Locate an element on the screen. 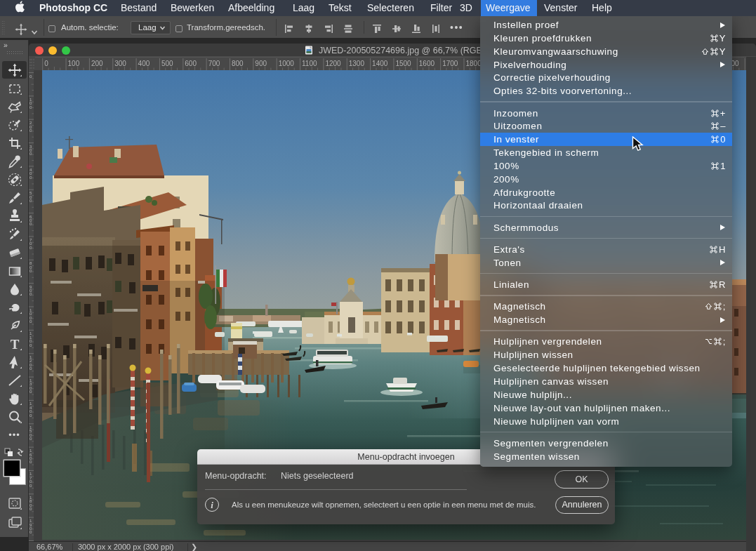 Image resolution: width=756 pixels, height=551 pixels. svg-text: 700 is located at coordinates (215, 63).